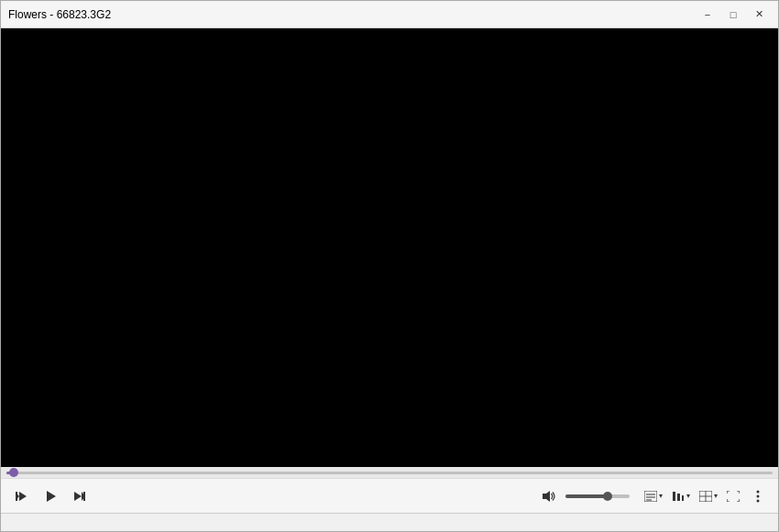 This screenshot has height=532, width=779. Describe the element at coordinates (651, 496) in the screenshot. I see `subtitles-icon` at that location.